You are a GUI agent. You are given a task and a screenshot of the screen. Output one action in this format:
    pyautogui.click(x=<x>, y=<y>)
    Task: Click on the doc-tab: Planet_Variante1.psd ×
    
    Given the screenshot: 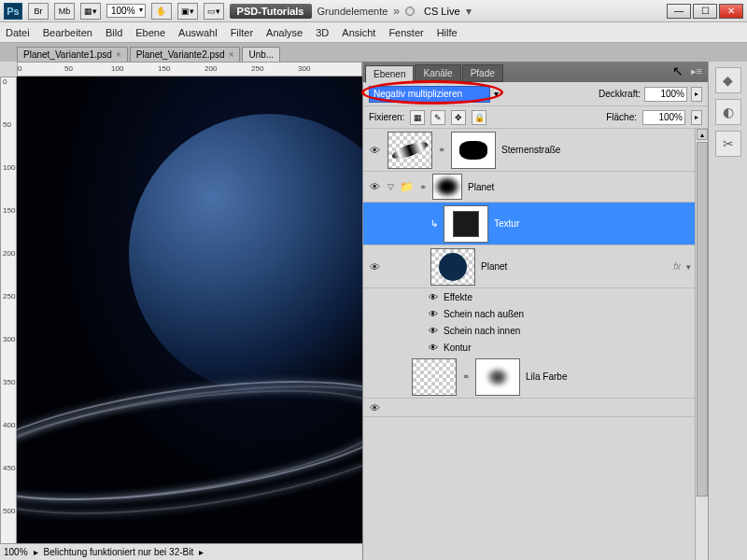 What is the action you would take?
    pyautogui.click(x=73, y=54)
    